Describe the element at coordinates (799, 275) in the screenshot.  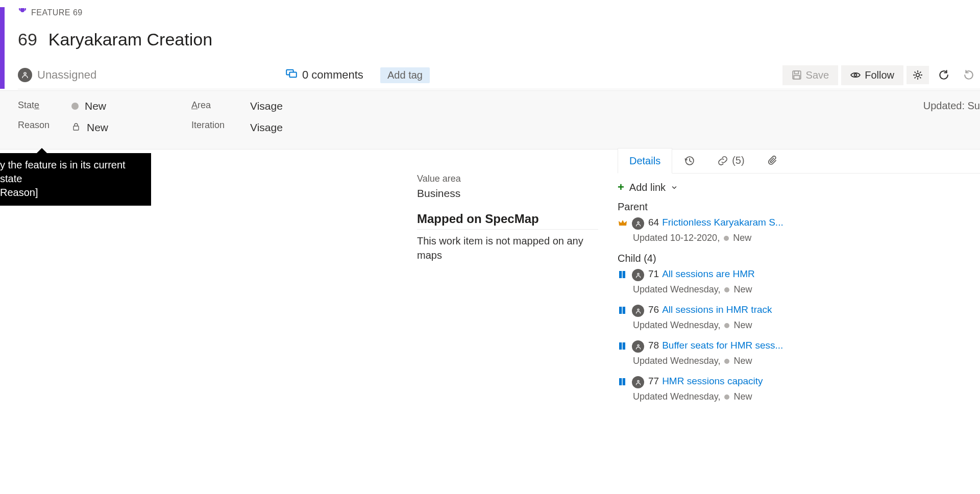
I see `child-link-item: 71 All sessions are HMR` at that location.